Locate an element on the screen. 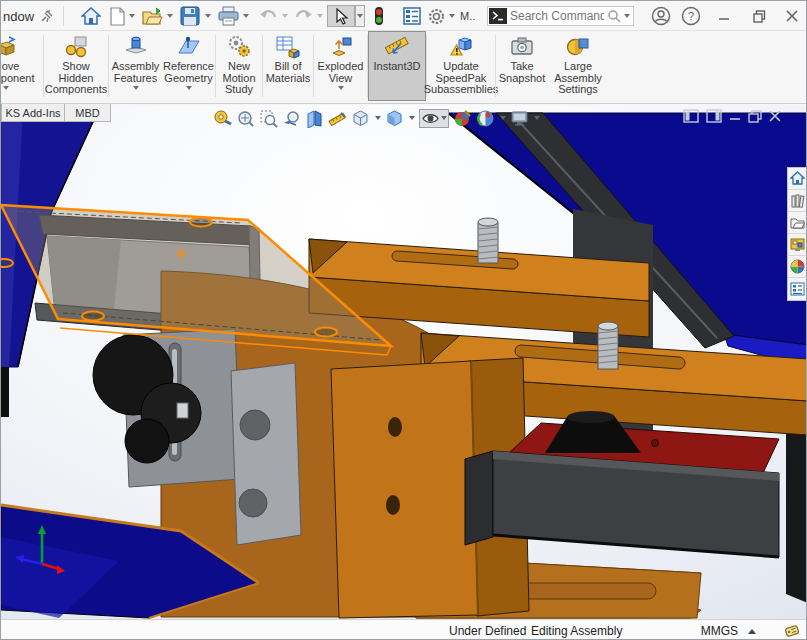 The width and height of the screenshot is (807, 640). zoom-to-fit-icon is located at coordinates (246, 118).